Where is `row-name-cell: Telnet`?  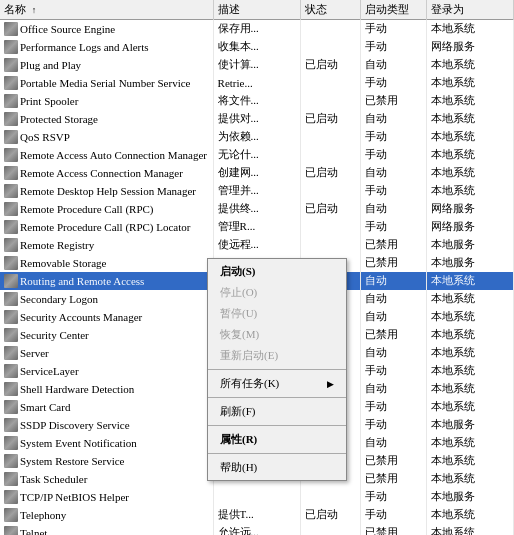
row-name-cell: Telnet is located at coordinates (106, 530).